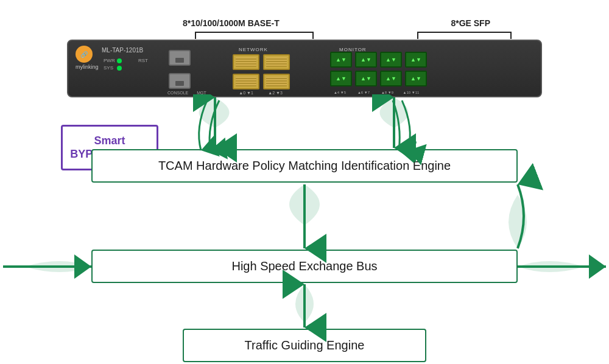  I want to click on sfp-port-4: ▲▼, so click(341, 79).